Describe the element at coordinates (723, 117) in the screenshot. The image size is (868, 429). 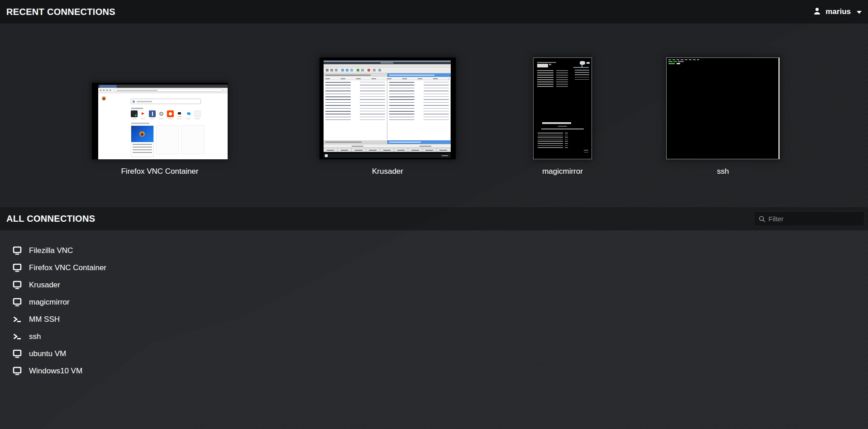
I see `recent-connection-ssh: ssh` at that location.